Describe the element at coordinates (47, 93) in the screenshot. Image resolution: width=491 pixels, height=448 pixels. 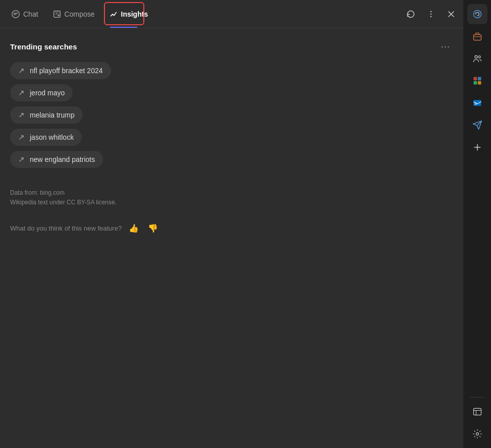
I see `trending-item-label-2: jerod mayo` at that location.